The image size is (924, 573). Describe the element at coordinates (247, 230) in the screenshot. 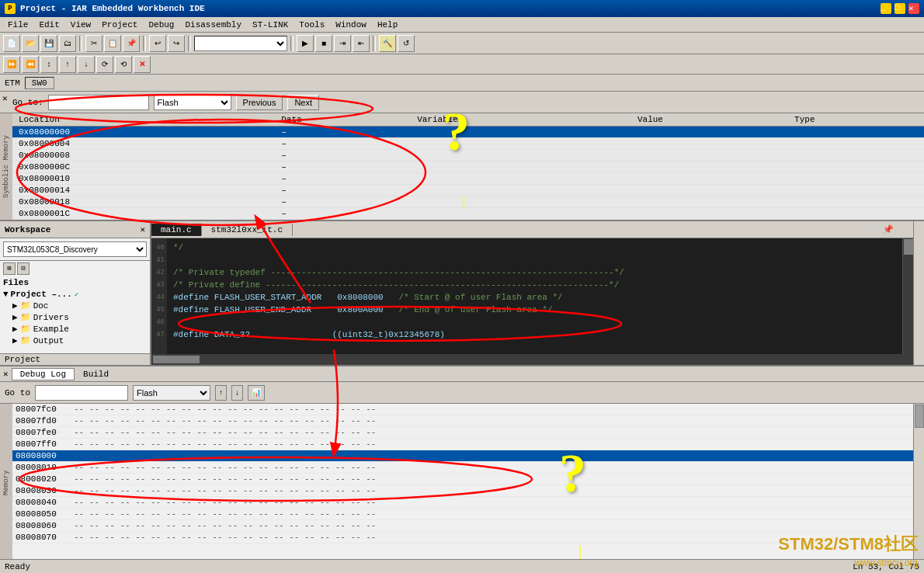

I see `tab-stm32-it: stm32l0xx_it.c` at that location.